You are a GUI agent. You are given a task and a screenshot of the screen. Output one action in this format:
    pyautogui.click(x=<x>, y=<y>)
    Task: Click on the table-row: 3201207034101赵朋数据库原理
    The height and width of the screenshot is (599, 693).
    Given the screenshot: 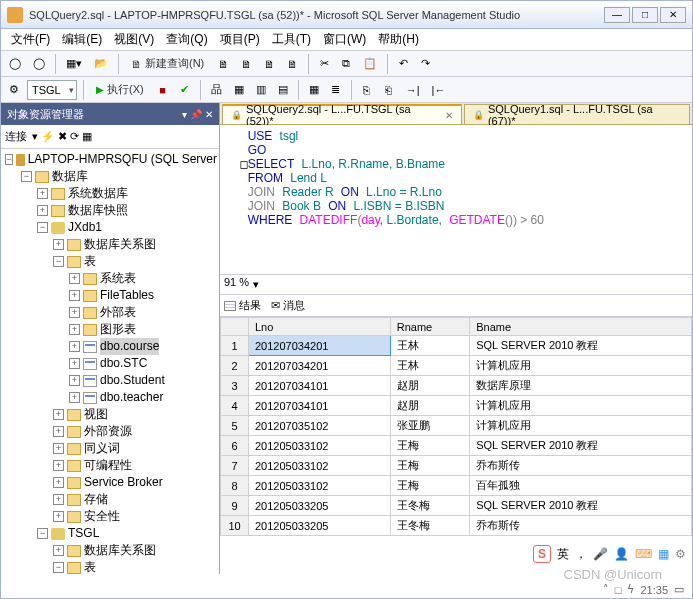 What is the action you would take?
    pyautogui.click(x=456, y=386)
    